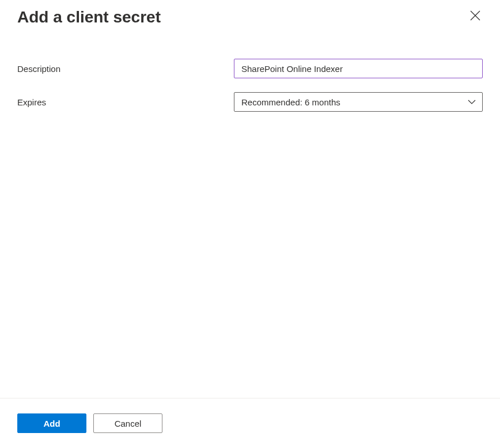 This screenshot has width=500, height=448. Describe the element at coordinates (250, 13) in the screenshot. I see `panel-header: Add a client secret` at that location.